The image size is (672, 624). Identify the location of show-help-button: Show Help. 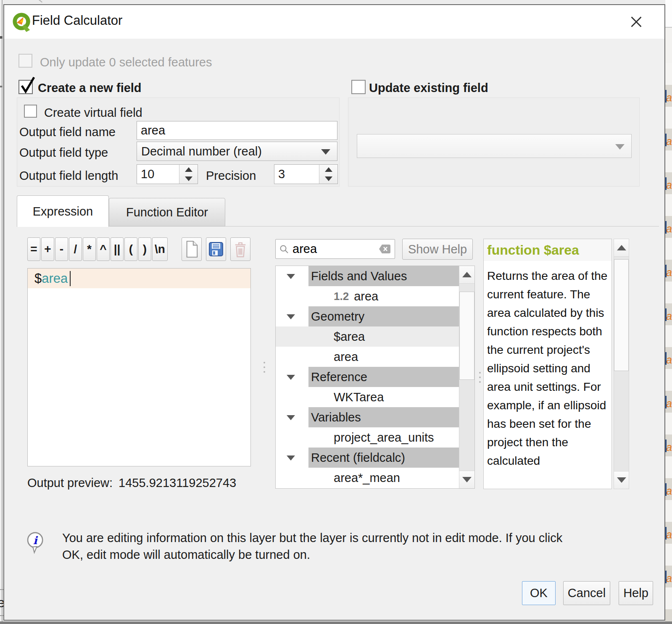
(437, 249).